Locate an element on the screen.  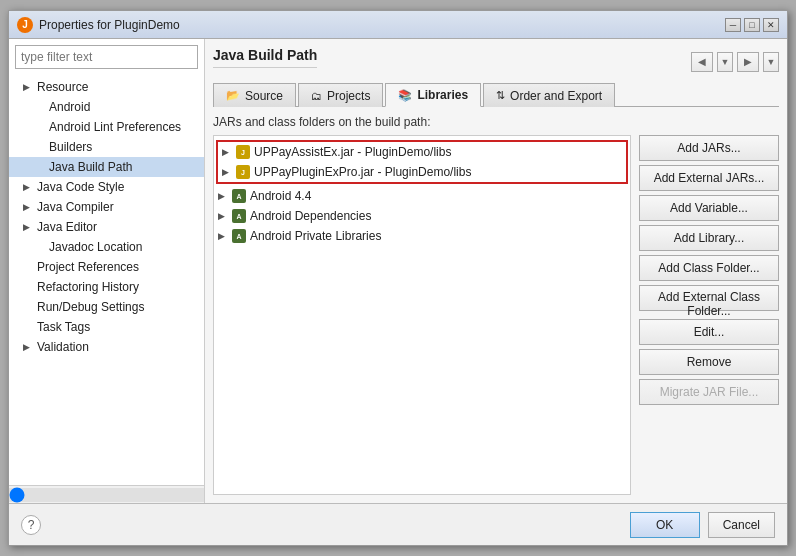
sidebar-item-refactoring_history: Refactoring History is located at coordinates (106, 287).